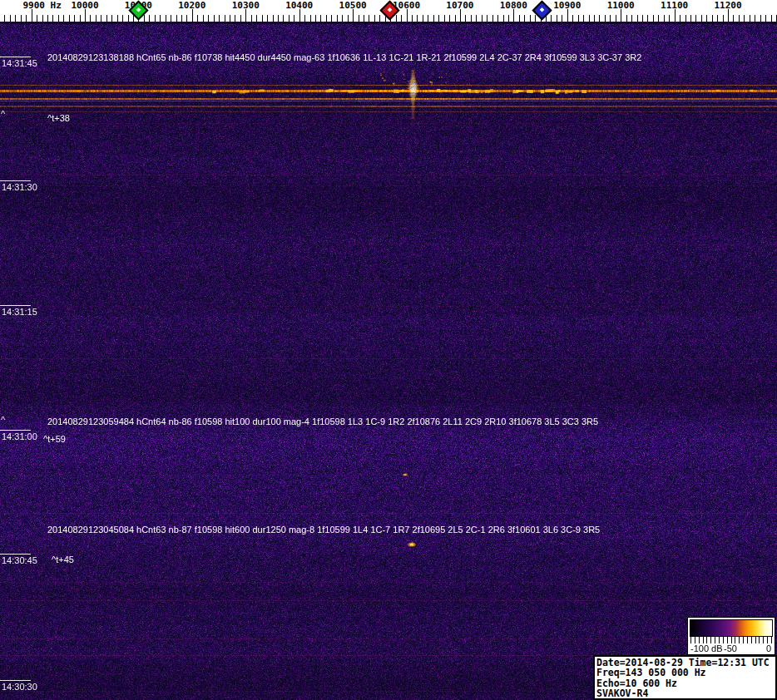 The width and height of the screenshot is (777, 700). What do you see at coordinates (731, 636) in the screenshot?
I see `db-colorbar: -100 dB -50 0` at bounding box center [731, 636].